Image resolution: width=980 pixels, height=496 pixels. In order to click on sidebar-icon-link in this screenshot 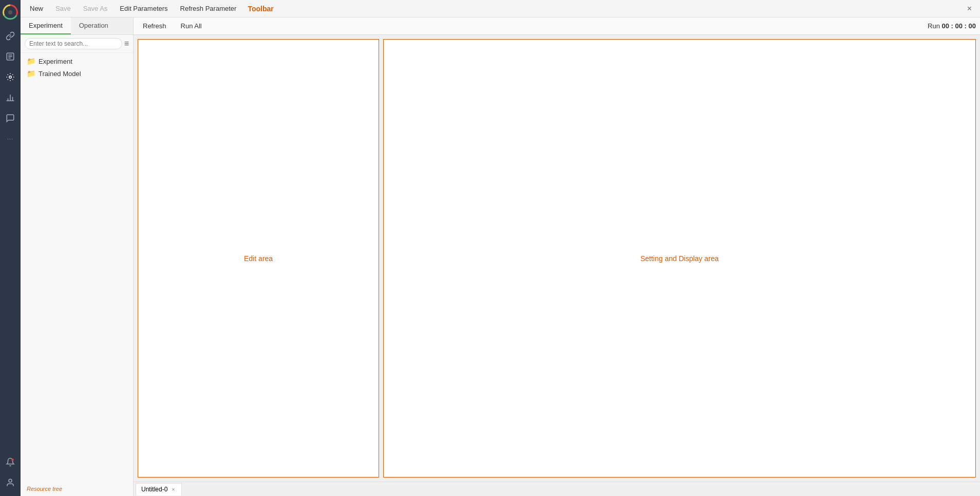, I will do `click(10, 36)`.